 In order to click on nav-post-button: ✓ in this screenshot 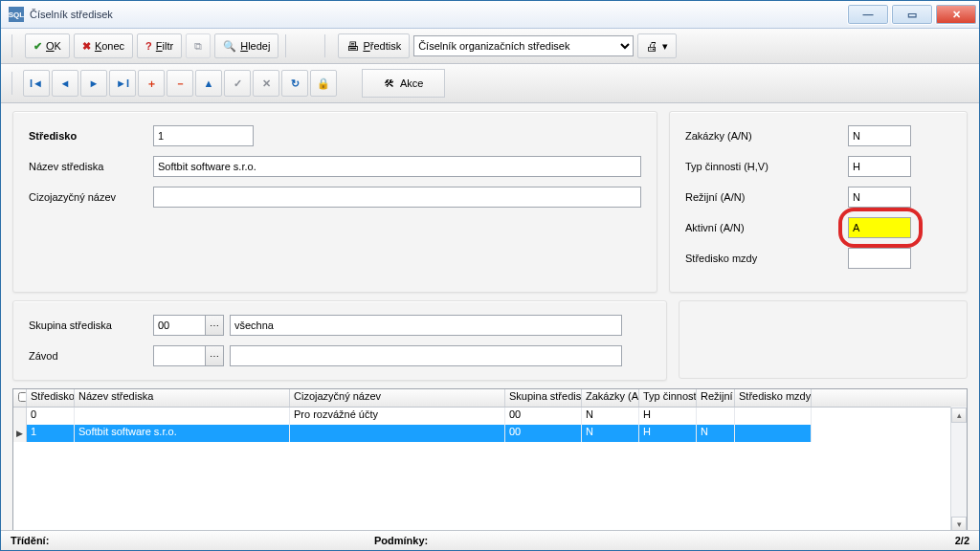, I will do `click(237, 83)`.